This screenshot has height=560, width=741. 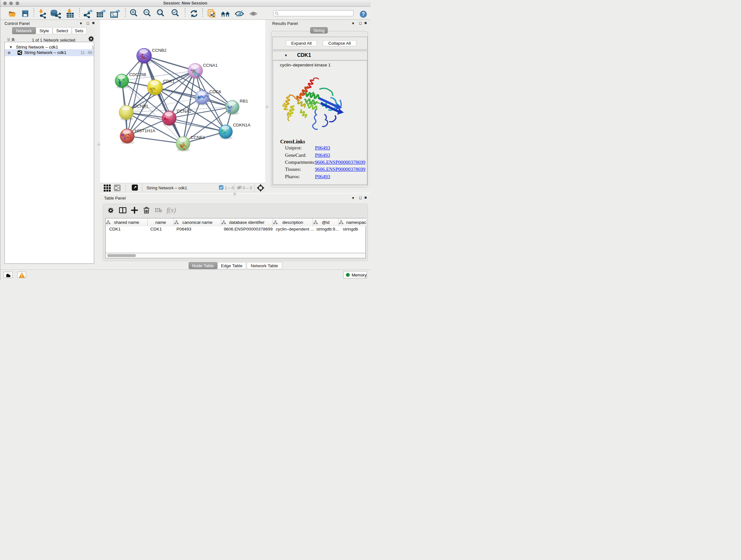 I want to click on svg-text: CCNA2, so click(x=184, y=111).